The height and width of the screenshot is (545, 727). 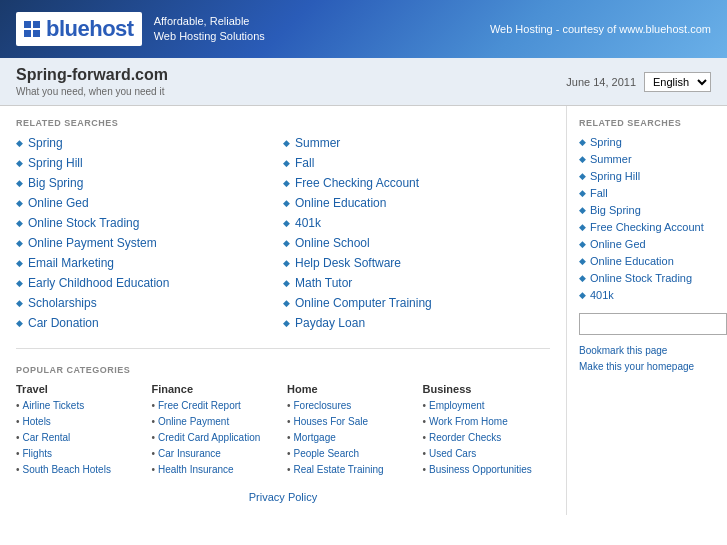 I want to click on list-item: •Foreclosures, so click(x=351, y=406).